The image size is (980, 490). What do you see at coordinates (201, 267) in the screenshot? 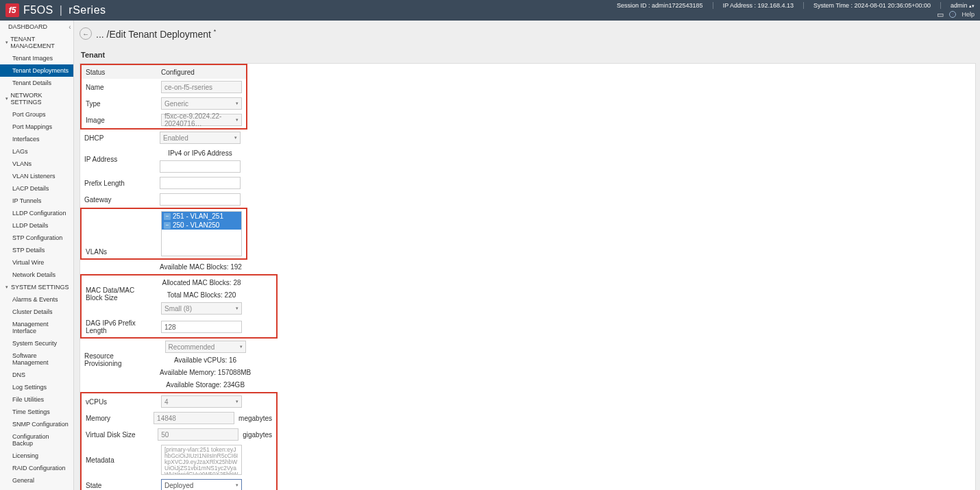
I see `avail-mac-text: Available MAC Blocks: 192` at bounding box center [201, 267].